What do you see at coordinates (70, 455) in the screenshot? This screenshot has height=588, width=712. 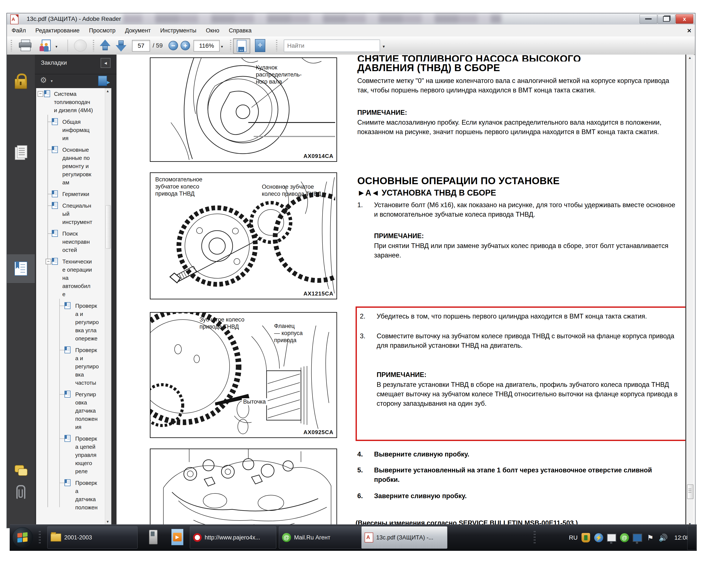 I see `bookmark-item: Проверка цепей управляющего реле` at bounding box center [70, 455].